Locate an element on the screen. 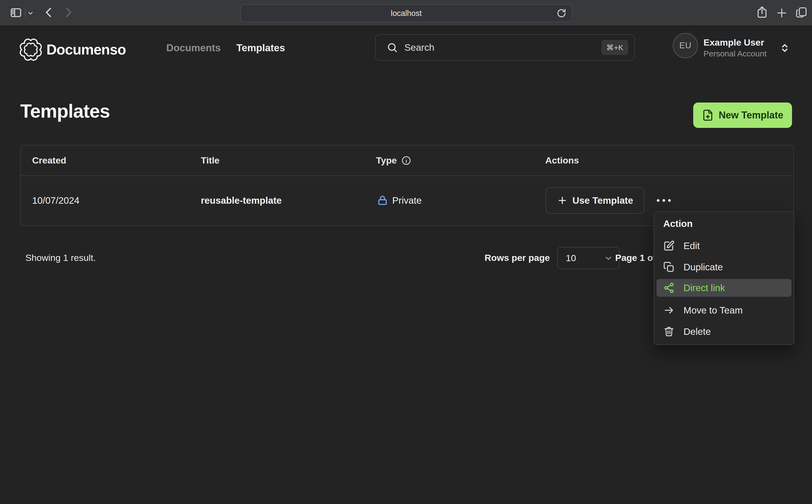  tab-overview-icon is located at coordinates (801, 13).